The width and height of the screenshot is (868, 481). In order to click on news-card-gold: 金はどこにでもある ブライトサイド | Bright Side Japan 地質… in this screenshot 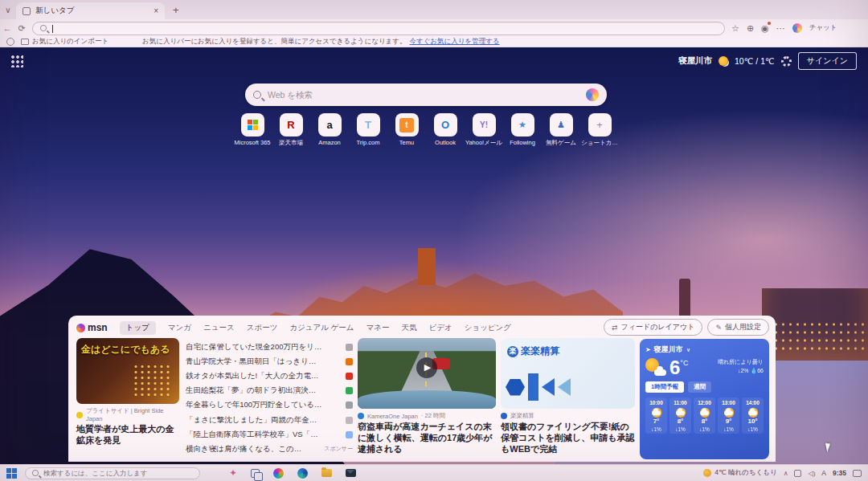, I will do `click(128, 392)`.